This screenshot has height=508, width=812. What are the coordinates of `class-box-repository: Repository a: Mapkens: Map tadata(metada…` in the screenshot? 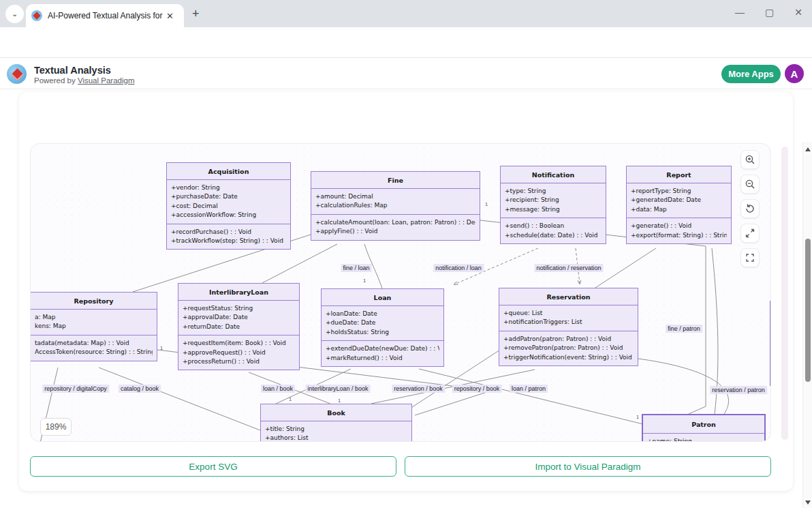 It's located at (94, 327).